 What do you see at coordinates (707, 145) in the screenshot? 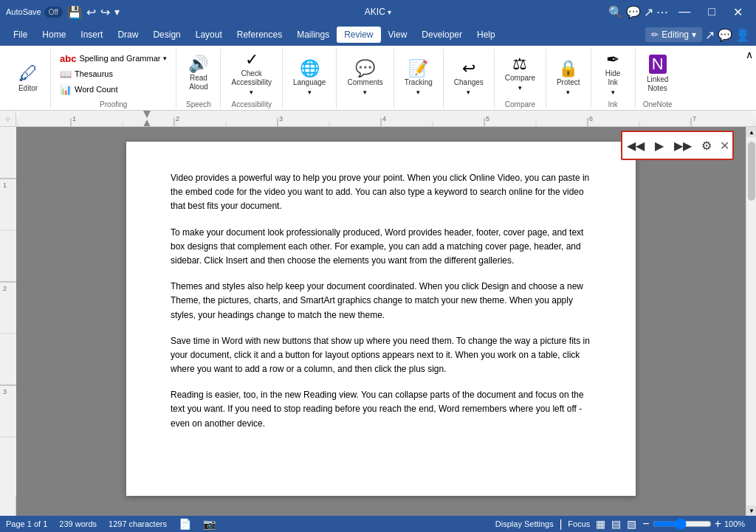
I see `read-aloud-settings-button: ⚙` at bounding box center [707, 145].